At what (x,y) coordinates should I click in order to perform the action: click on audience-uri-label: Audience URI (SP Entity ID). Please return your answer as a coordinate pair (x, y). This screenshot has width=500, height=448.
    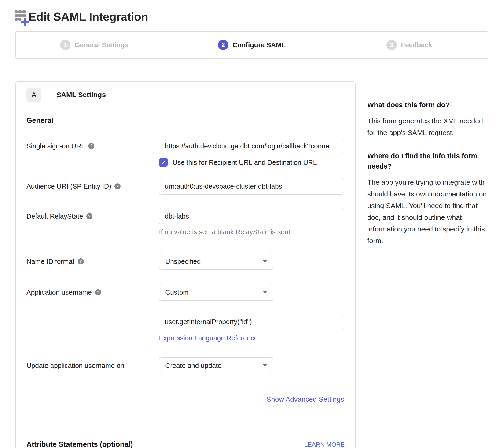
    Looking at the image, I should click on (69, 187).